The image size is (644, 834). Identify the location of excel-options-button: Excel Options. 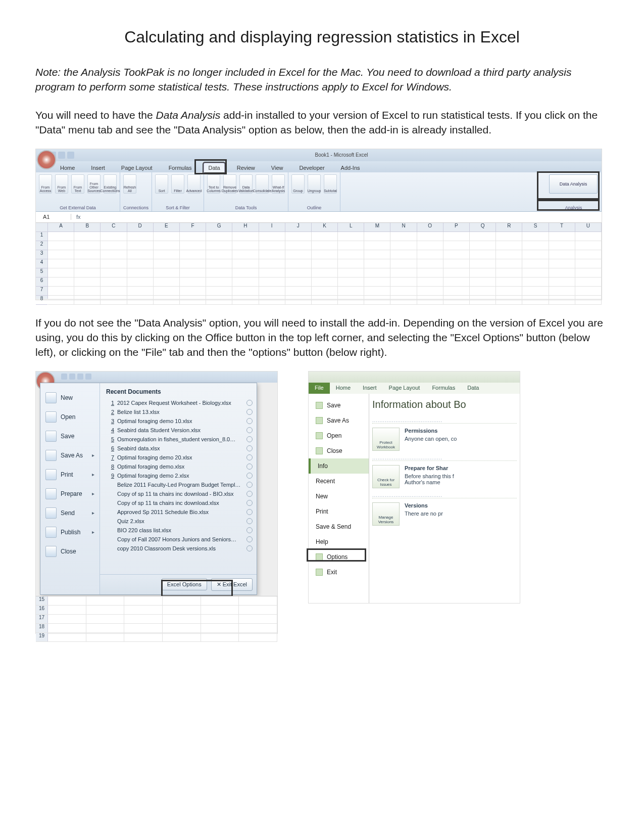
(184, 584).